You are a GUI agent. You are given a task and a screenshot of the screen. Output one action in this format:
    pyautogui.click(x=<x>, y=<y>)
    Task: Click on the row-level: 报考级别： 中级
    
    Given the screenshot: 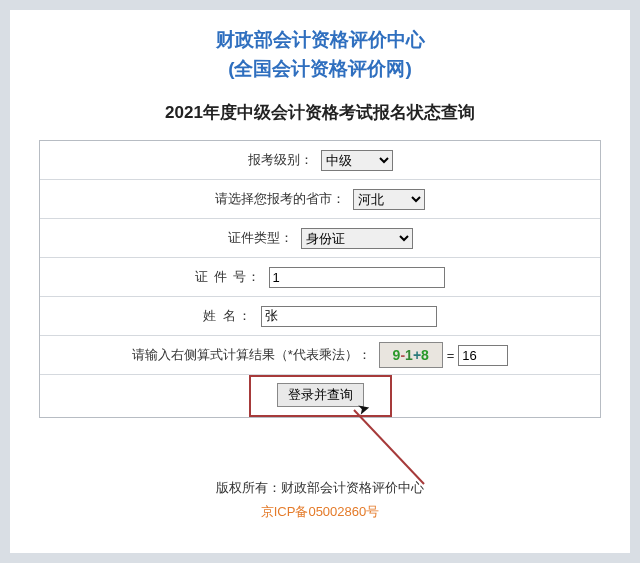 What is the action you would take?
    pyautogui.click(x=320, y=160)
    